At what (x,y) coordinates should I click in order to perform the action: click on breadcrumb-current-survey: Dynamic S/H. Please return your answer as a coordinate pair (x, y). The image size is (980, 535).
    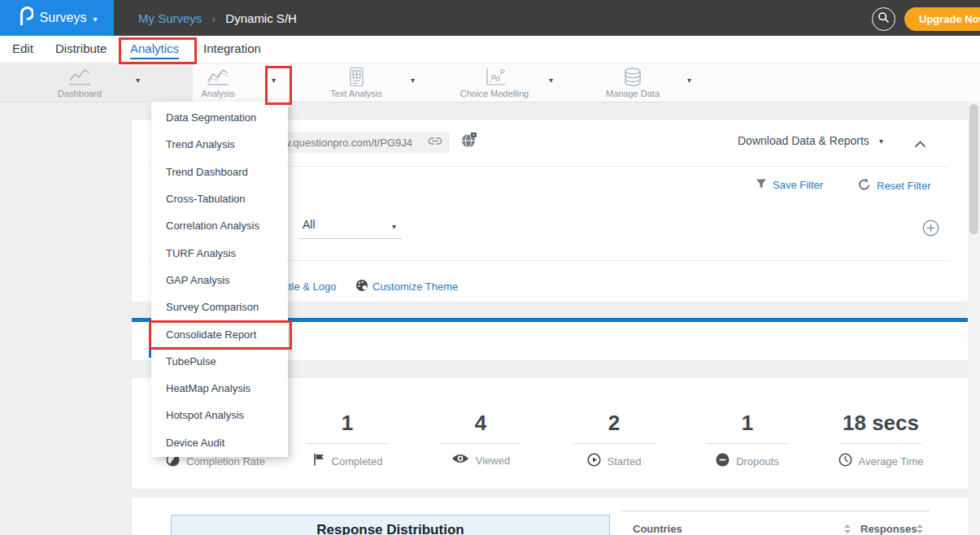
    Looking at the image, I should click on (261, 18).